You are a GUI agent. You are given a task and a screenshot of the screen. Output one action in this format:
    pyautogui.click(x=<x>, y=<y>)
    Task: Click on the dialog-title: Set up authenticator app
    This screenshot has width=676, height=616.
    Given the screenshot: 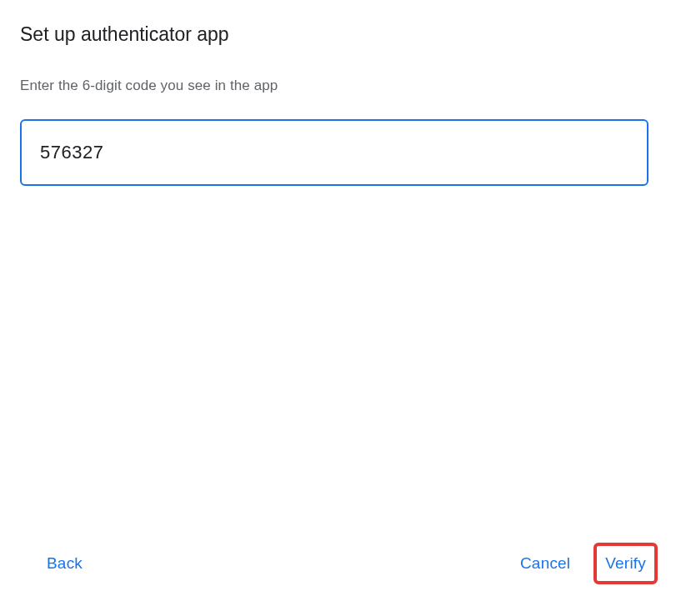 What is the action you would take?
    pyautogui.click(x=338, y=35)
    